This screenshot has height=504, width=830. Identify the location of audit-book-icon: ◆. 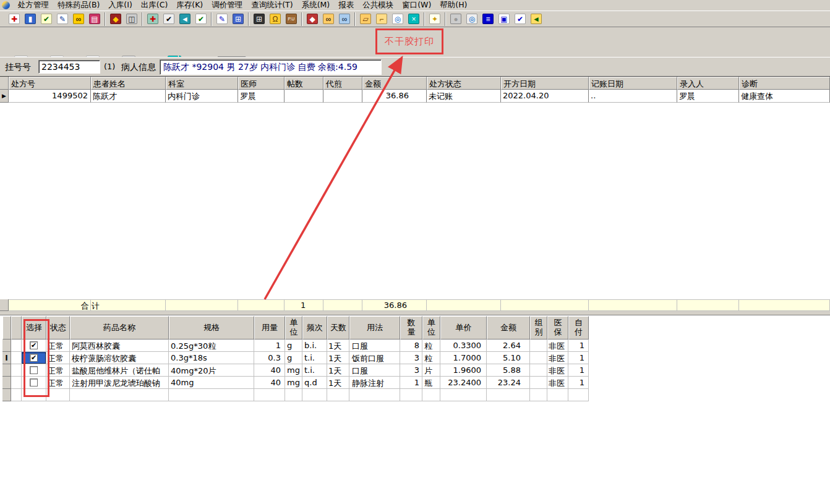
(116, 19).